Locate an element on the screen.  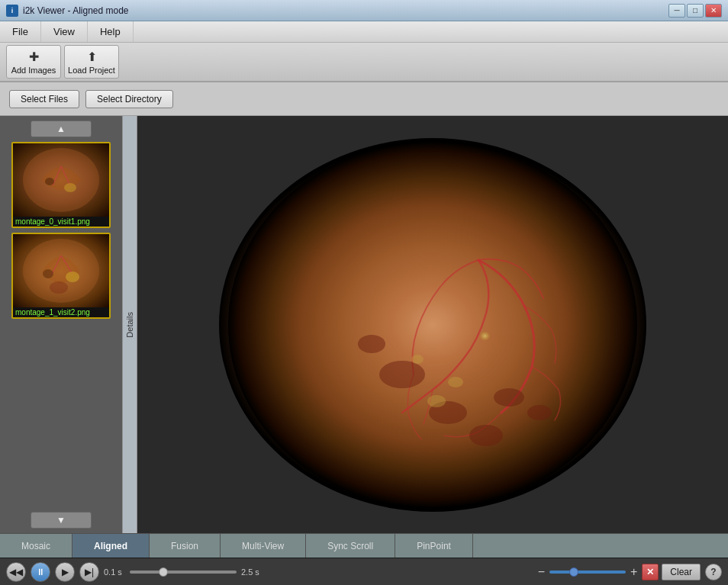
tab-pinpoint: PinPoint is located at coordinates (434, 546).